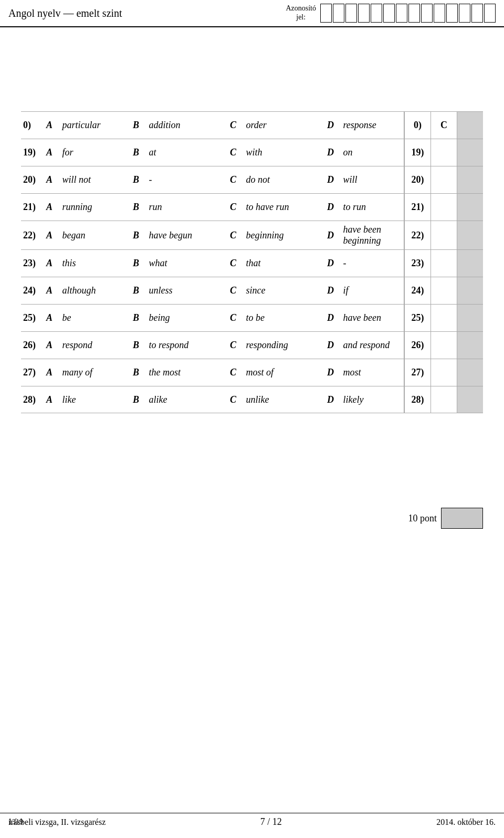 The height and width of the screenshot is (838, 504). Describe the element at coordinates (69, 264) in the screenshot. I see `text-a-5: this` at that location.